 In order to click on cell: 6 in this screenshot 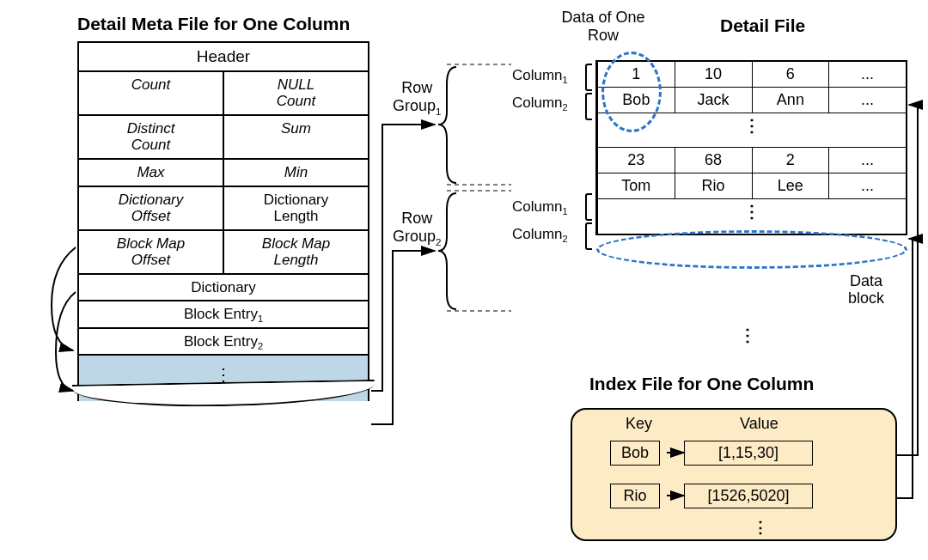, I will do `click(791, 74)`.